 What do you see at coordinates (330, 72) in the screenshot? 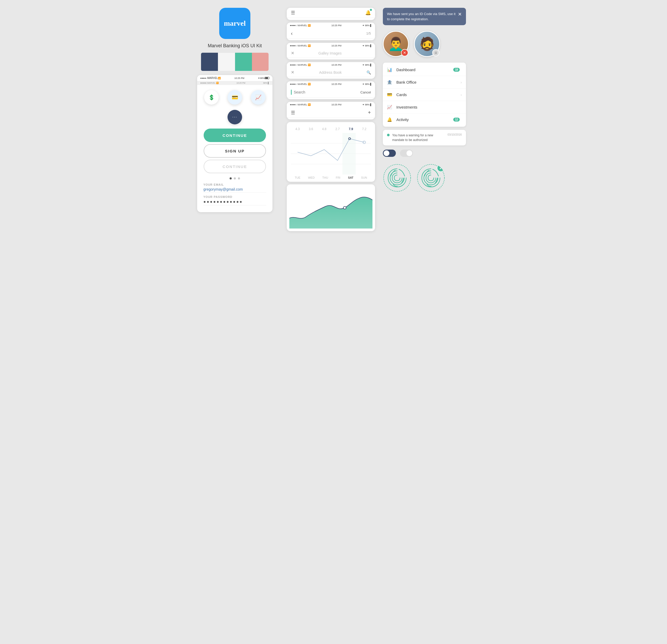
I see `address-book-title: Address Book` at bounding box center [330, 72].